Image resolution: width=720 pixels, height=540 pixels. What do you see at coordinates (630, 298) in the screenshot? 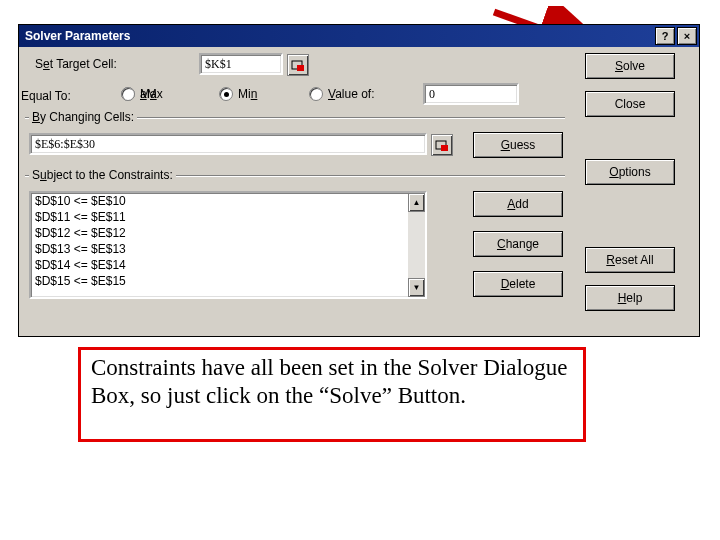
I see `help-button: Help` at bounding box center [630, 298].